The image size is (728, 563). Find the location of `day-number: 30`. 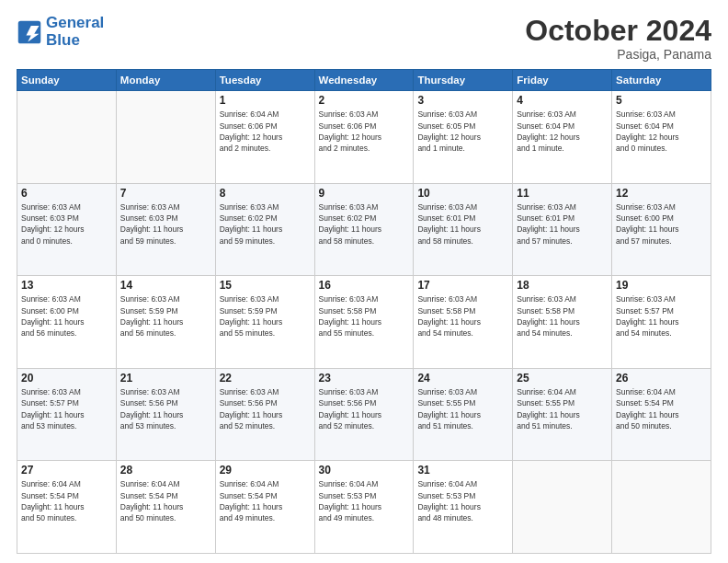

day-number: 30 is located at coordinates (364, 470).